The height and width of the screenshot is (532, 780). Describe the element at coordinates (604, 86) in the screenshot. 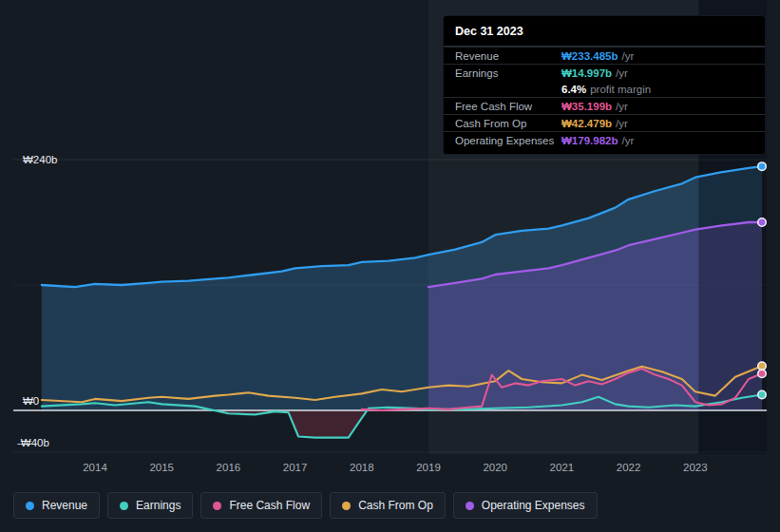

I see `chart-tooltip: Dec 31 2023 Revenue₩233.485b/yrEarnings₩…` at that location.